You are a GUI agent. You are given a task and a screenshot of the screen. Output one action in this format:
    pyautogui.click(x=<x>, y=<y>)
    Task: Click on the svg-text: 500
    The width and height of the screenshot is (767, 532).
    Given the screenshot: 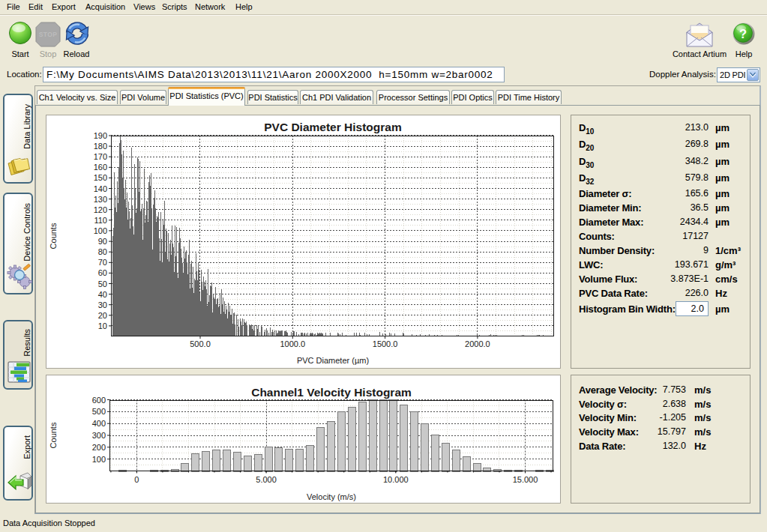 What is the action you would take?
    pyautogui.click(x=99, y=411)
    